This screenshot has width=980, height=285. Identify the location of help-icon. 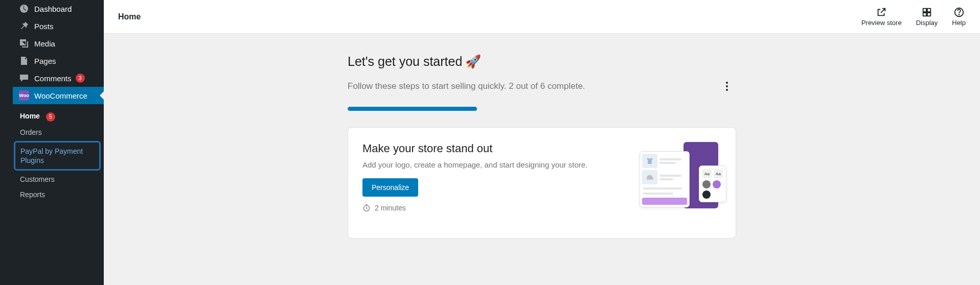
(959, 12).